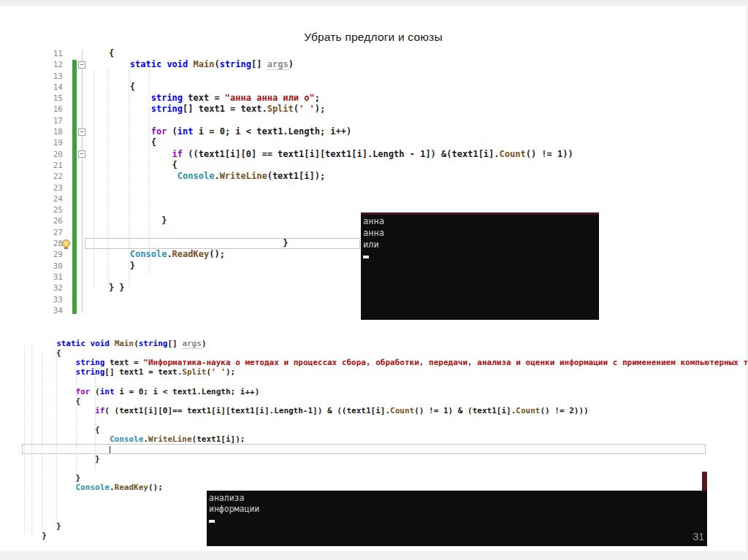 The height and width of the screenshot is (560, 748). I want to click on page-number: 31, so click(690, 537).